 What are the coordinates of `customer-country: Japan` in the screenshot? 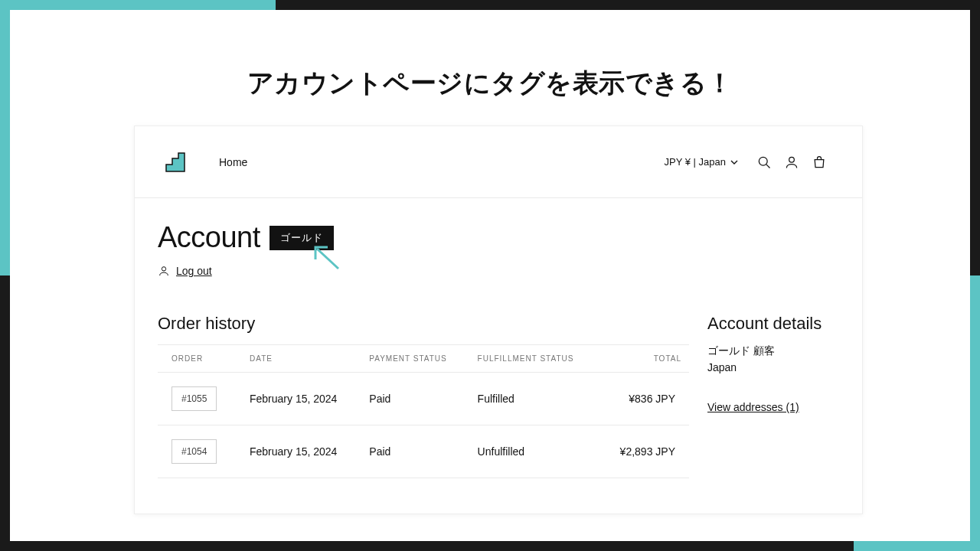 It's located at (773, 367).